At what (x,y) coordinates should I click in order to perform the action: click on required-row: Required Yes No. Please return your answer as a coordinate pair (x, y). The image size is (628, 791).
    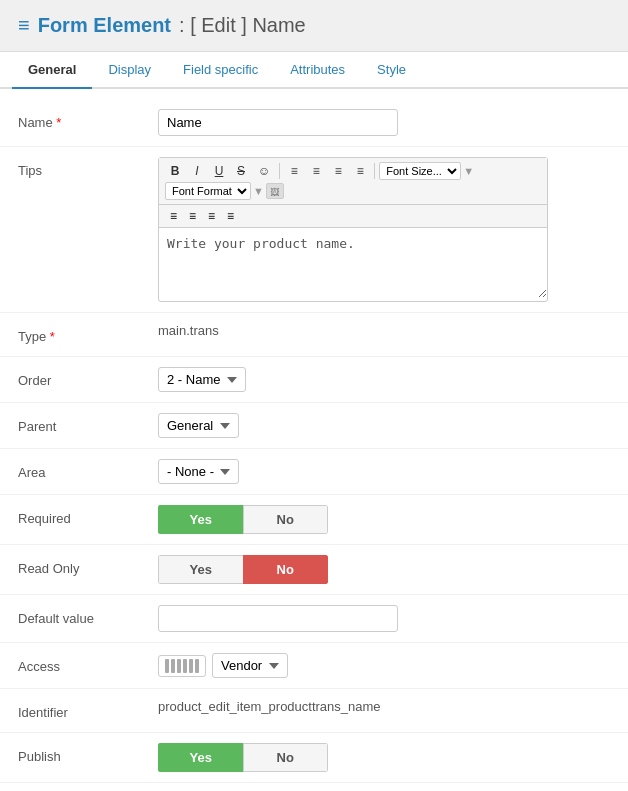
    Looking at the image, I should click on (314, 520).